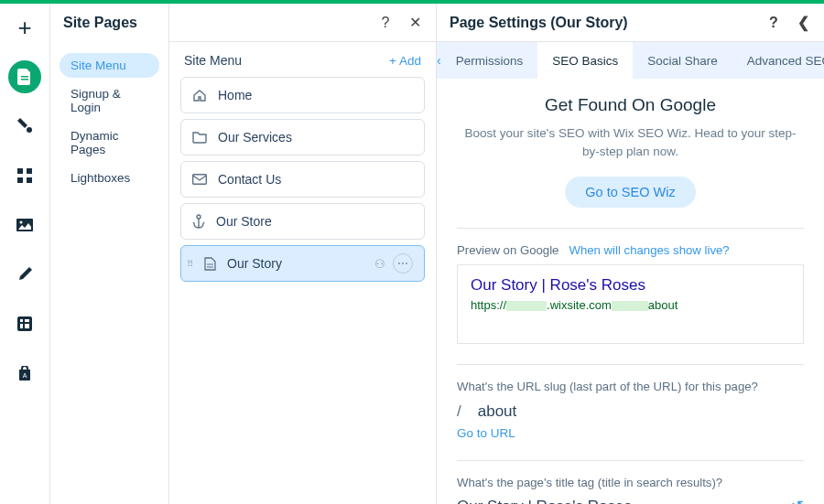 The height and width of the screenshot is (504, 824). I want to click on menu-item-our-story: ⠿ Our Story ⚇ ⋯, so click(302, 263).